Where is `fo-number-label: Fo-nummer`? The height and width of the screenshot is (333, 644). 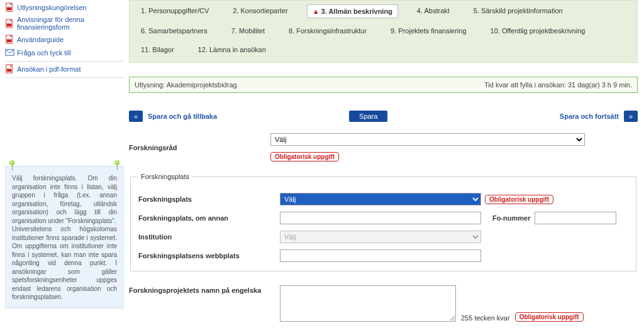 fo-number-label: Fo-nummer is located at coordinates (512, 218).